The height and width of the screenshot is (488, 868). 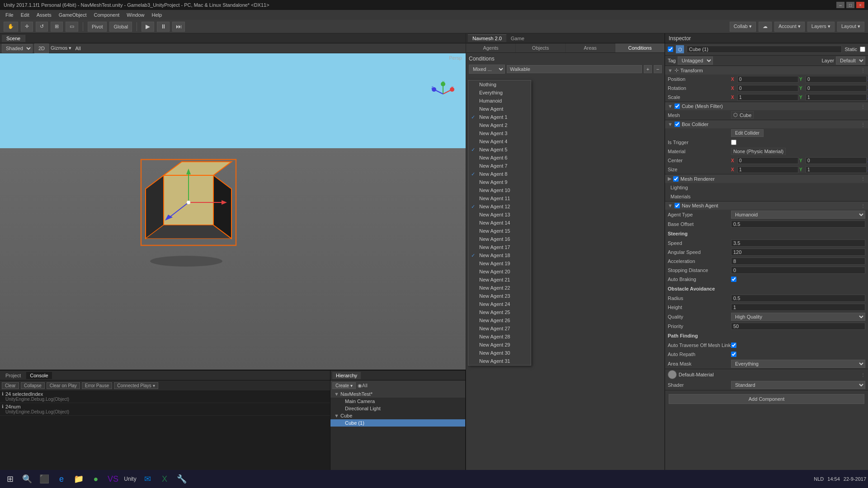 What do you see at coordinates (165, 409) in the screenshot?
I see `console-row-2: ℹ 24num UnityEngine.Debug.Log(Object)` at bounding box center [165, 409].